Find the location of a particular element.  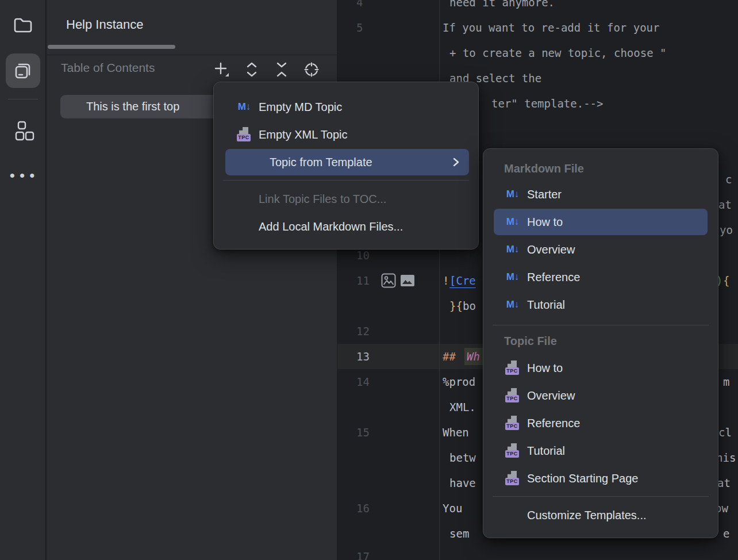

editor-text-fragment: his is located at coordinates (726, 458).